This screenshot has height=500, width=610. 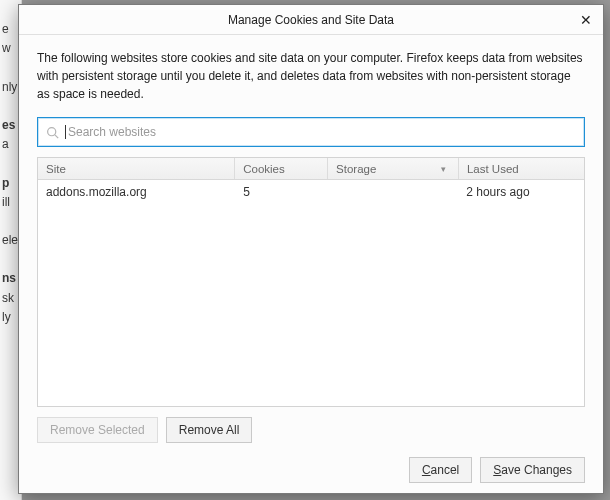 What do you see at coordinates (532, 470) in the screenshot?
I see `save-changes-button: Save Changes` at bounding box center [532, 470].